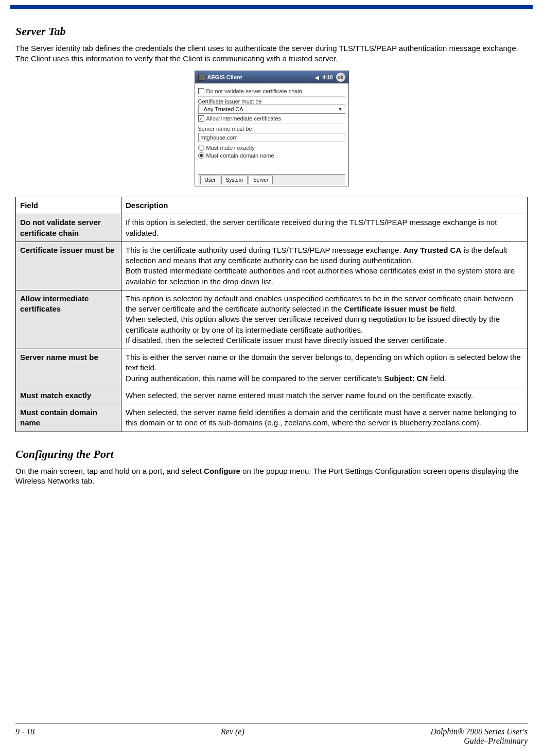 This screenshot has width=543, height=756. I want to click on label-do-not-validate: Do not validate server certificate chain, so click(254, 91).